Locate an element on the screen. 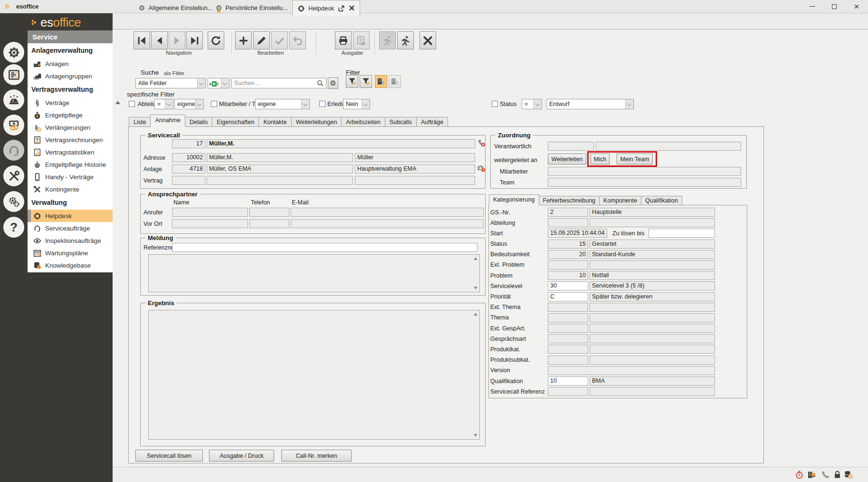  helm-icon is located at coordinates (14, 52).